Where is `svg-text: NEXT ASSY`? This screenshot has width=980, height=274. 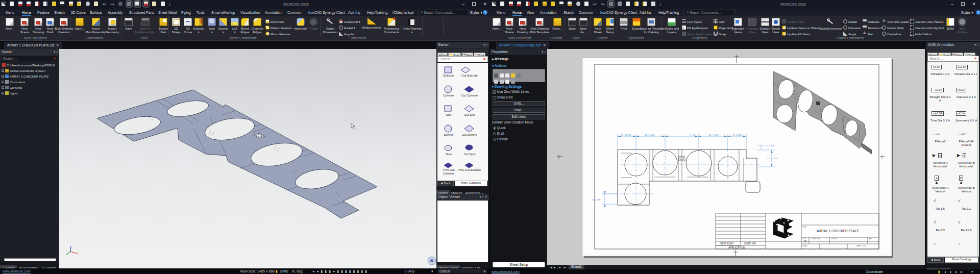 svg-text: NEXT ASSY is located at coordinates (727, 243).